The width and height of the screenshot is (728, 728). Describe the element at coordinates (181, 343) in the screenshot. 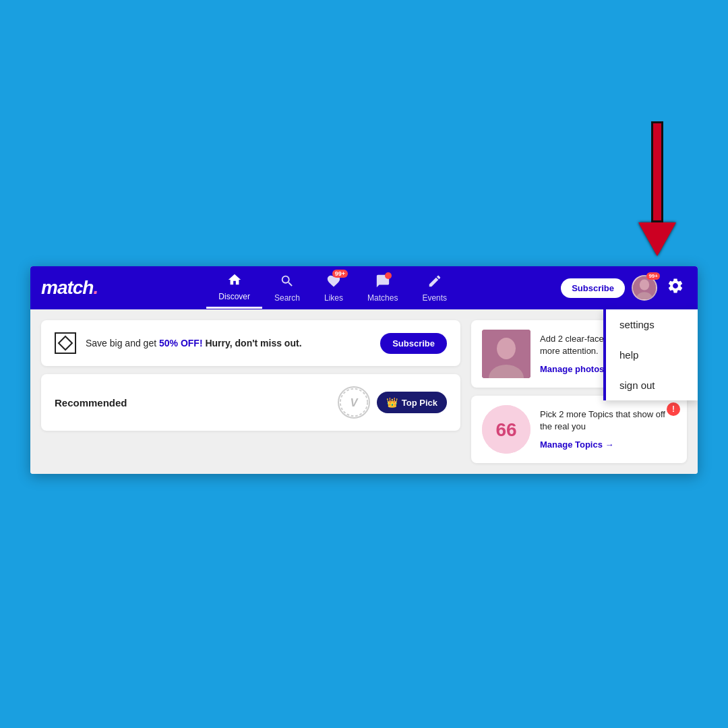

I see `promo-discount: 50% OFF!` at that location.